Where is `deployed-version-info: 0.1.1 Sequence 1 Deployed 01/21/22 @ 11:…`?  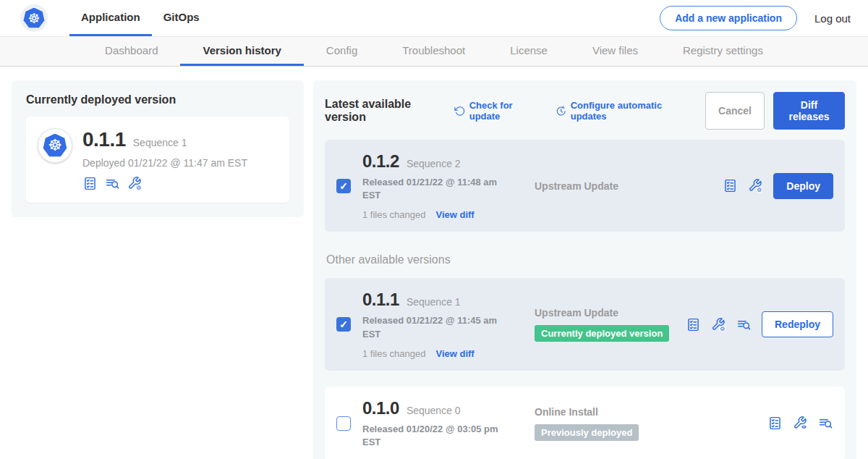 deployed-version-info: 0.1.1 Sequence 1 Deployed 01/21/22 @ 11:… is located at coordinates (165, 159).